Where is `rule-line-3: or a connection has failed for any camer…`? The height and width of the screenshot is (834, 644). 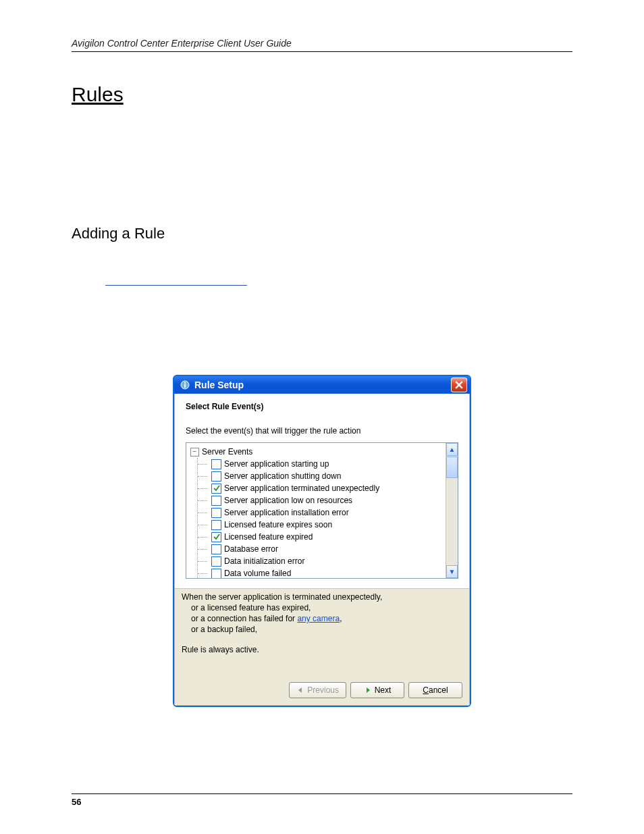
rule-line-3: or a connection has failed for any camer… is located at coordinates (322, 619).